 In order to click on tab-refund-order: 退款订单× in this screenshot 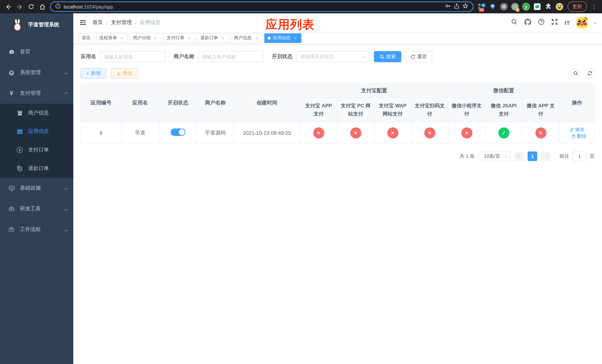, I will do `click(213, 38)`.